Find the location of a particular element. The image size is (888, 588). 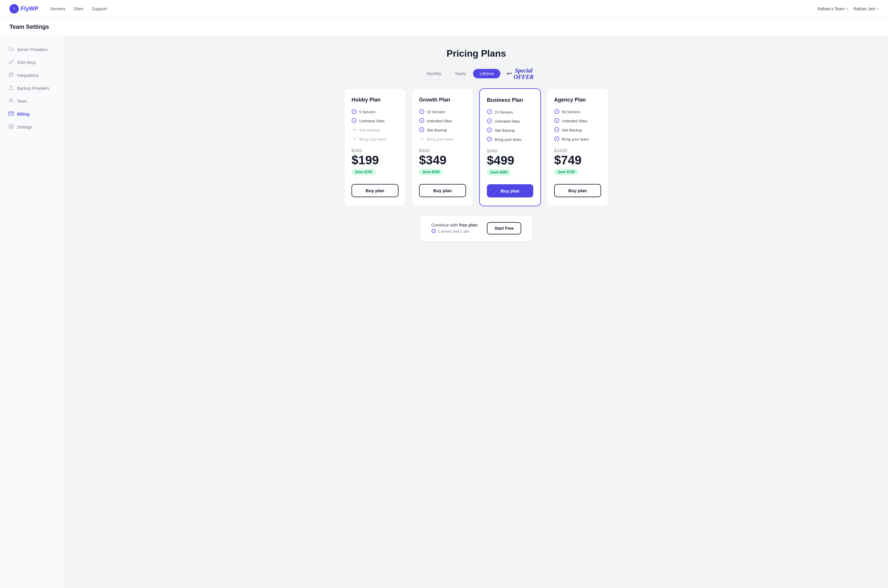

team-chevron-icon: ▾ is located at coordinates (847, 9).